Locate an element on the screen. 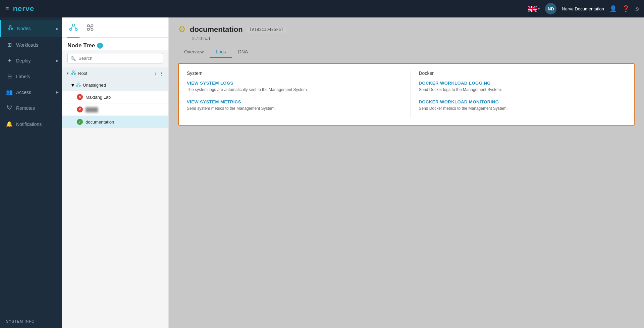  tree-node-maxtang: Maxtang Lab is located at coordinates (115, 97).